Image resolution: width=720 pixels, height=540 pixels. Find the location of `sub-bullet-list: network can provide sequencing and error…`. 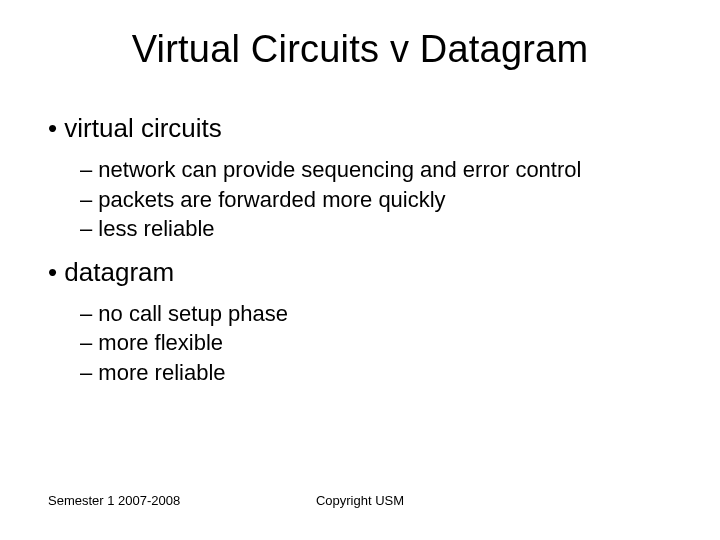

sub-bullet-list: network can provide sequencing and error… is located at coordinates (360, 200).